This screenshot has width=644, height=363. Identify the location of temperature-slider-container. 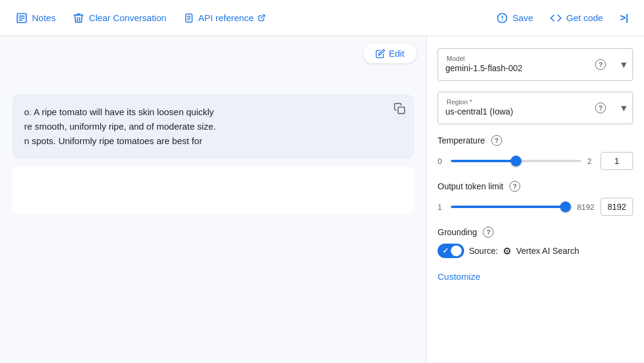
(516, 161).